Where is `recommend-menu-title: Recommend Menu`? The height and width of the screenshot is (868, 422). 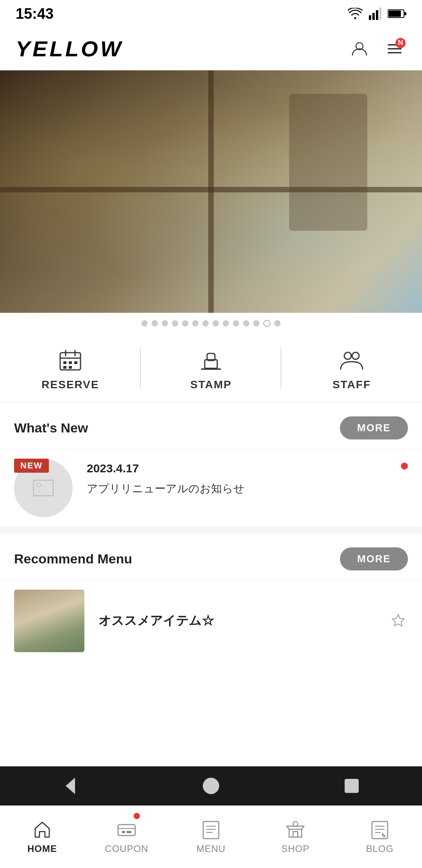
recommend-menu-title: Recommend Menu is located at coordinates (73, 559).